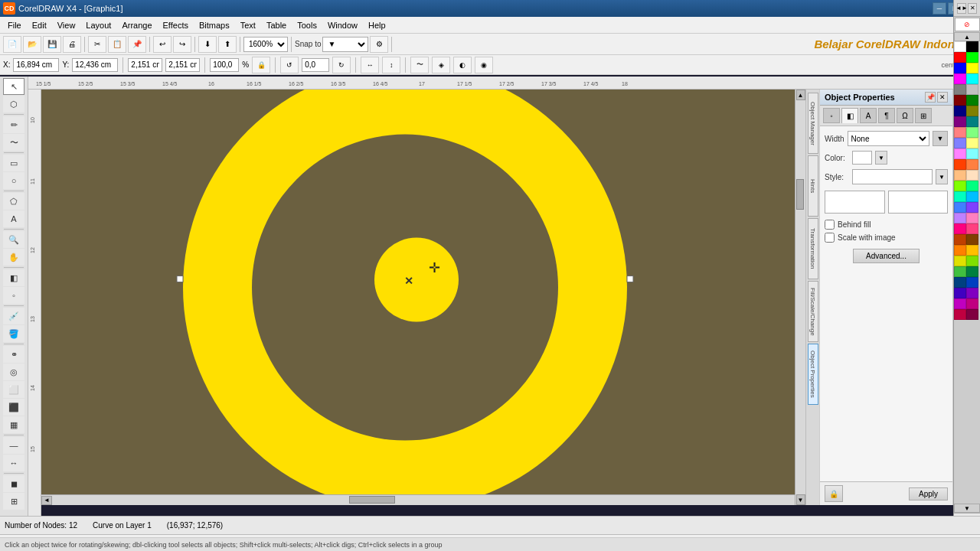  Describe the element at coordinates (967, 37) in the screenshot. I see `palette-scroll-up: ▲` at that location.